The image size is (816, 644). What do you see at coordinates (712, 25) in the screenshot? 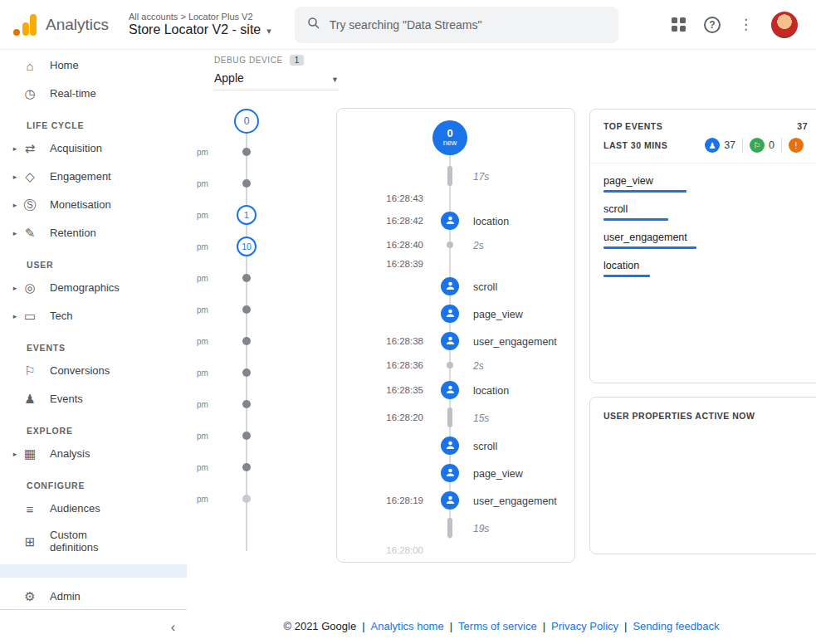
I see `help-icon` at bounding box center [712, 25].